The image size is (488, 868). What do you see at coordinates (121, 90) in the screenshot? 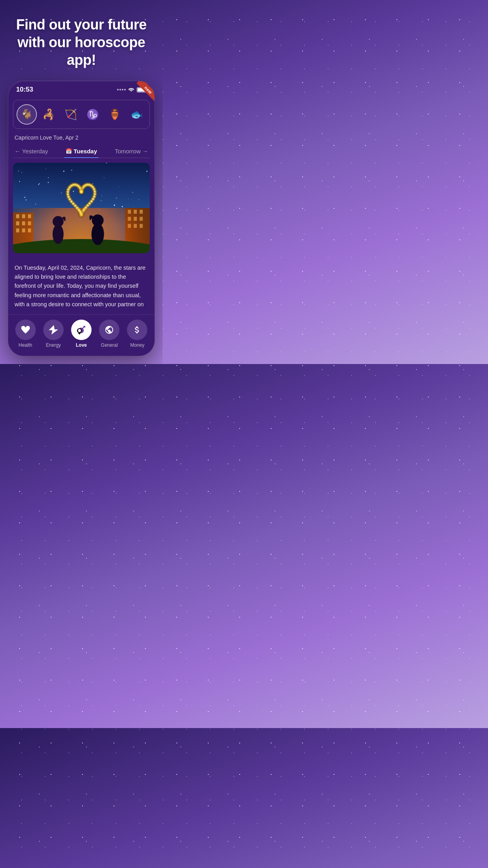
I see `signal-icon` at bounding box center [121, 90].